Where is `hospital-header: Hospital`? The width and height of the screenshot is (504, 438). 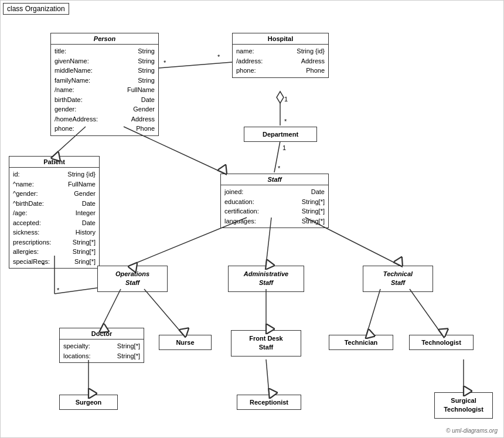 hospital-header: Hospital is located at coordinates (280, 39).